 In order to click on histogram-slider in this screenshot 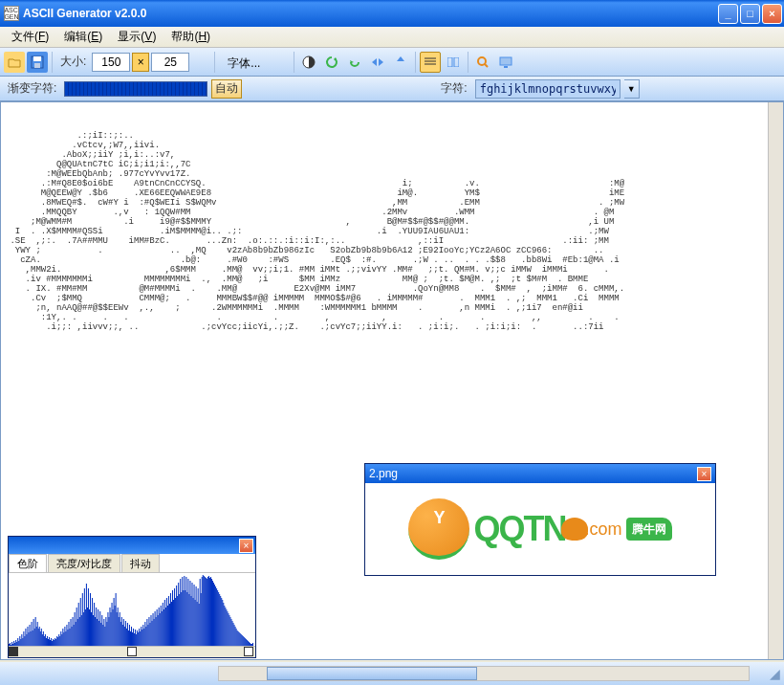, I will do `click(132, 652)`.